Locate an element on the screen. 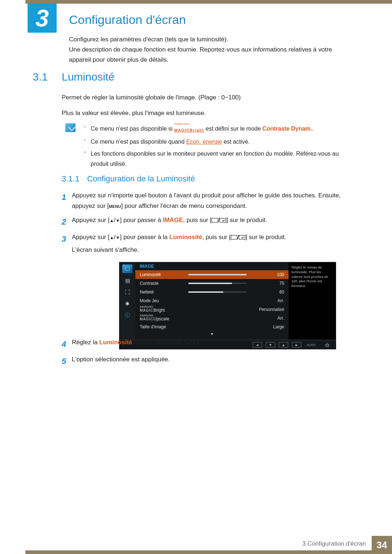 The height and width of the screenshot is (554, 392). osd-tab-image-icon: 🖵 is located at coordinates (127, 269).